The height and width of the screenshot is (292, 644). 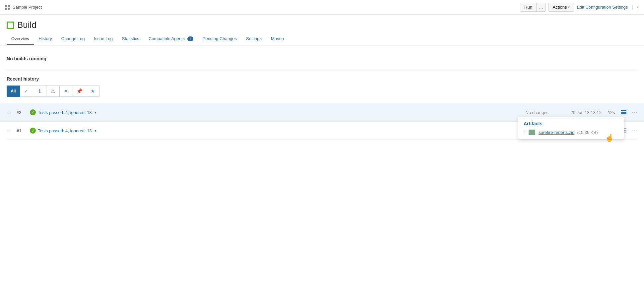 I want to click on build-2-artifacts-button, so click(x=624, y=112).